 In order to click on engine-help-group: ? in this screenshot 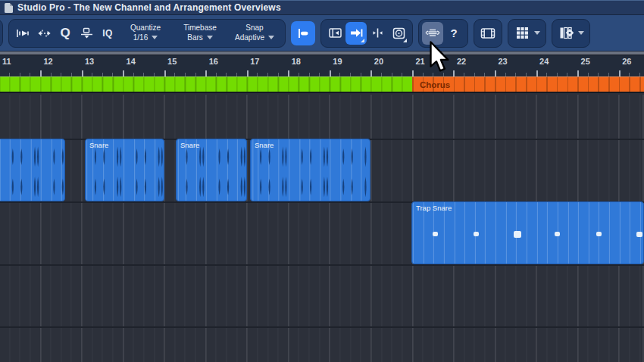, I will do `click(443, 33)`.